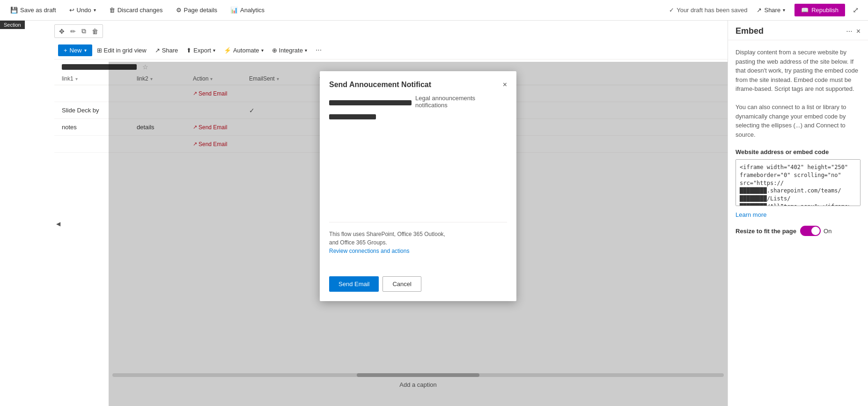  What do you see at coordinates (318, 50) in the screenshot?
I see `more-toolbar-button: ···` at bounding box center [318, 50].